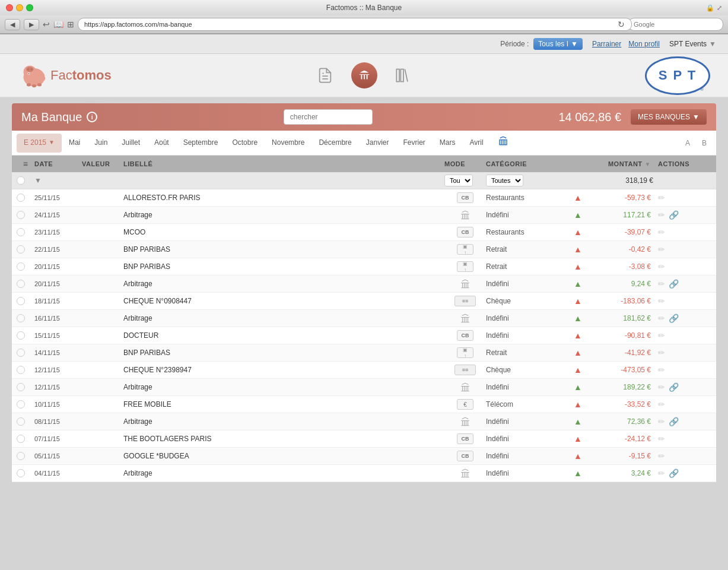 The width and height of the screenshot is (728, 570). Describe the element at coordinates (364, 75) in the screenshot. I see `nav-bank` at that location.